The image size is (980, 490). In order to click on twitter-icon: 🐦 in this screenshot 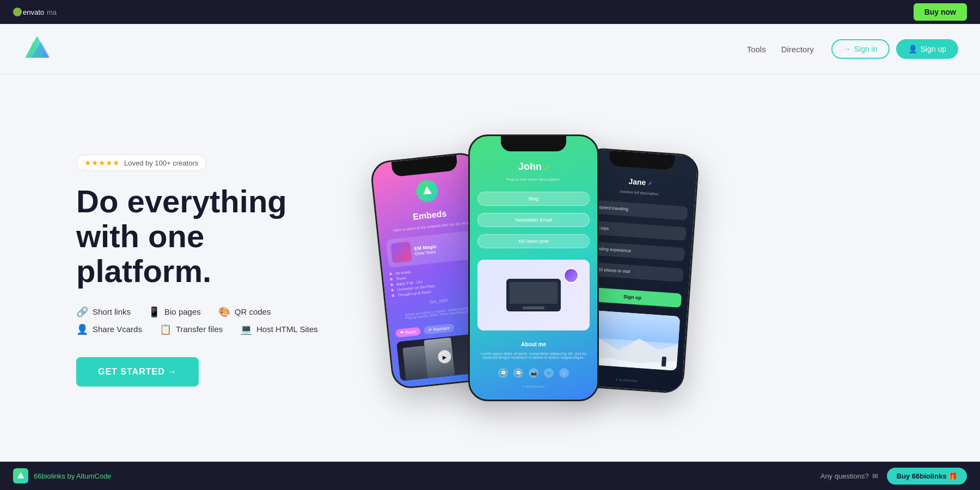, I will do `click(549, 373)`.